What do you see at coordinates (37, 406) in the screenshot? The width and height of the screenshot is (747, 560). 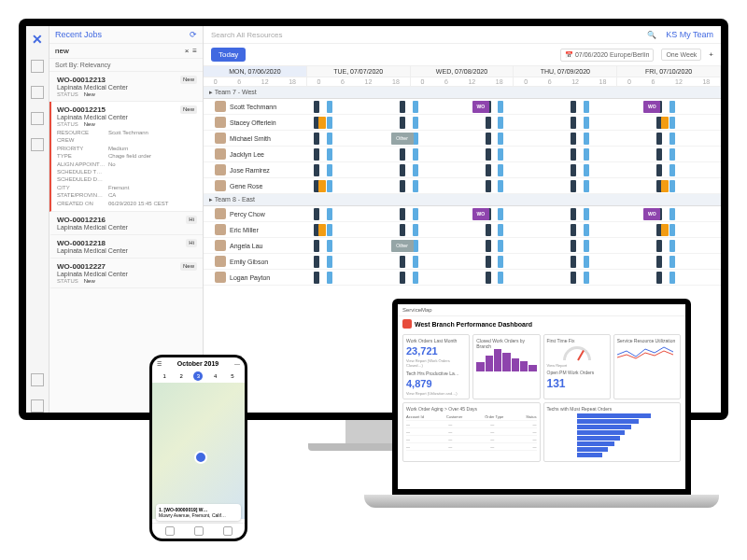 I see `rail-icon-apps` at bounding box center [37, 406].